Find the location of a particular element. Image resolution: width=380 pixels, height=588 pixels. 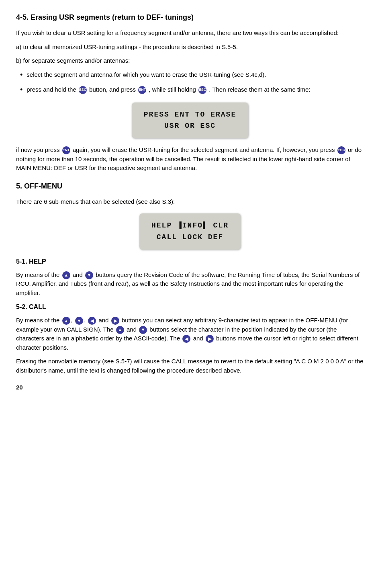

bullet-2: • press and hold the ESC button, and pre… is located at coordinates (190, 90).